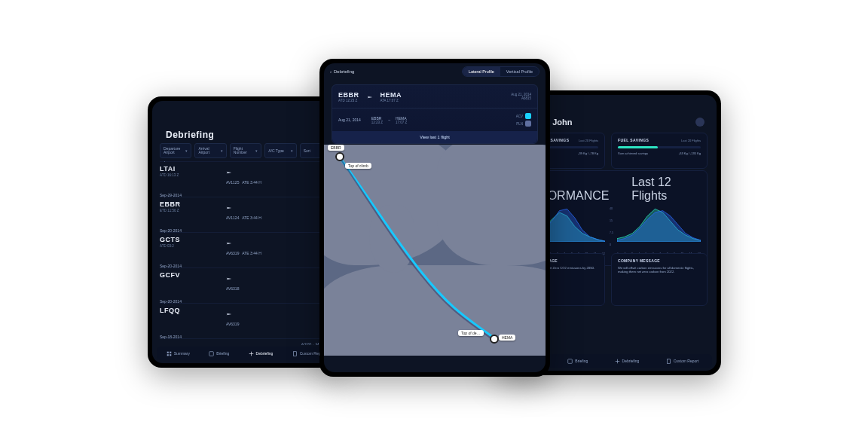  I want to click on company-message-b: COMPANY MESSAGE We will offset carbon em…, so click(659, 280).